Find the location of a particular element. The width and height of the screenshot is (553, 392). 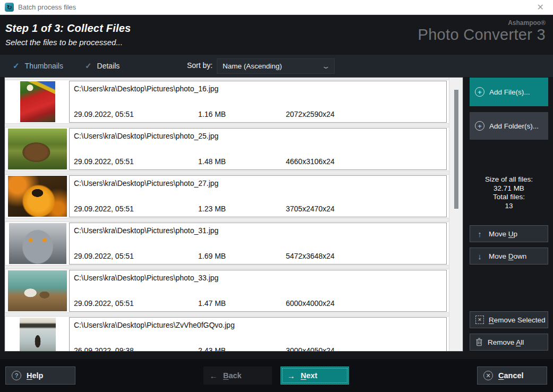

check-icon: ✓ is located at coordinates (16, 66).